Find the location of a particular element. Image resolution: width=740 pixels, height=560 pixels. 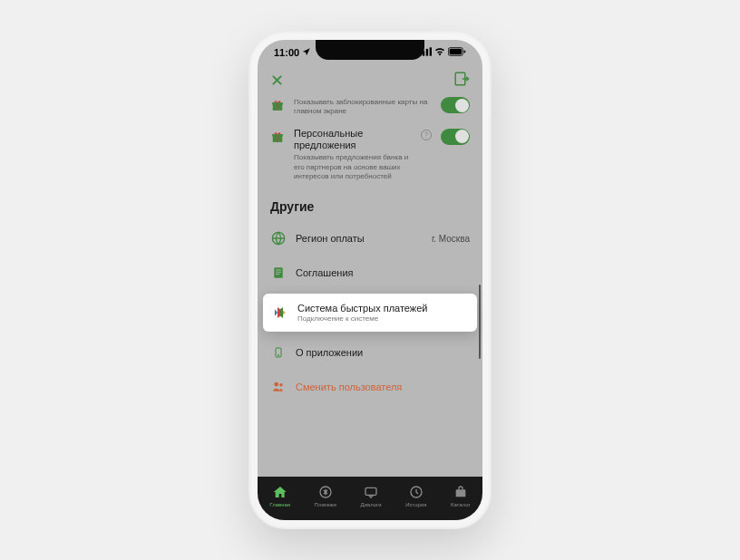

help-icon: ? is located at coordinates (426, 135).